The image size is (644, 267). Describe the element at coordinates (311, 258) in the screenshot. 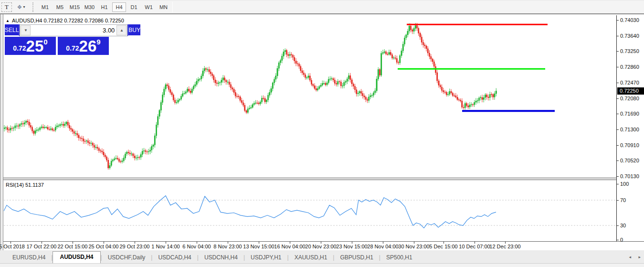

I see `tab-xauusd-h1: XAUUSD,H1` at that location.